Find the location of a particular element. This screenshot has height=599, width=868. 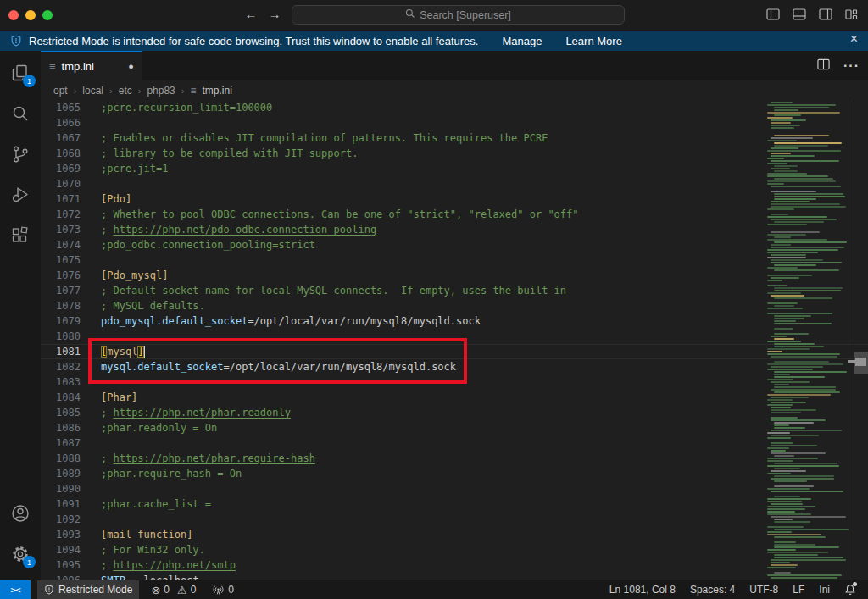

line-content: ; For Win32 only. is located at coordinates (153, 550).